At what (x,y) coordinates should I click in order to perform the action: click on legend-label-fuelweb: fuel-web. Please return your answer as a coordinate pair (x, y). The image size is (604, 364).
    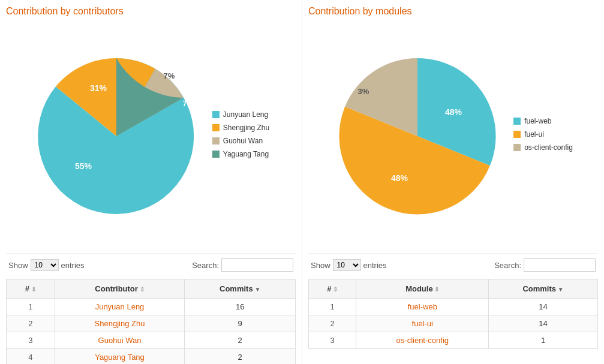
    Looking at the image, I should click on (537, 121).